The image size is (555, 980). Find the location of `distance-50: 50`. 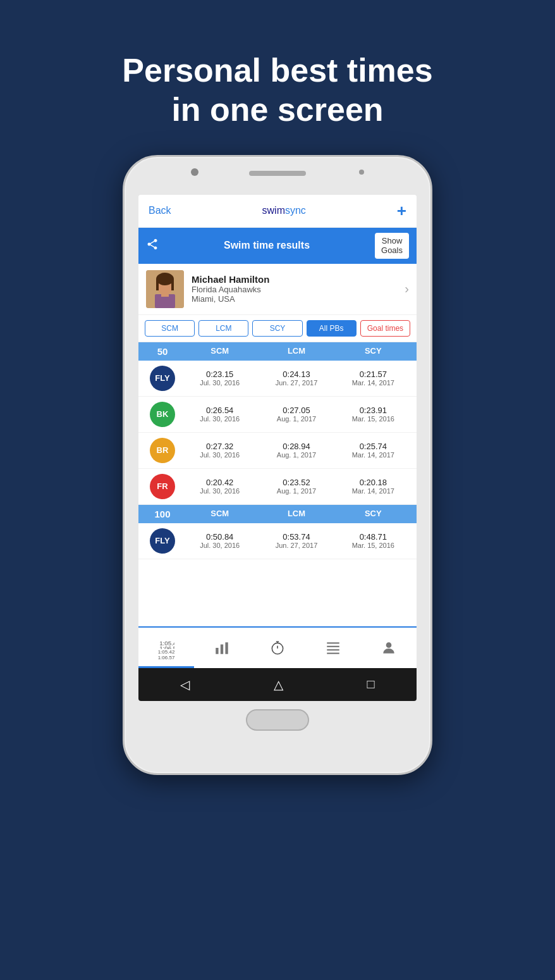

distance-50: 50 is located at coordinates (162, 352).